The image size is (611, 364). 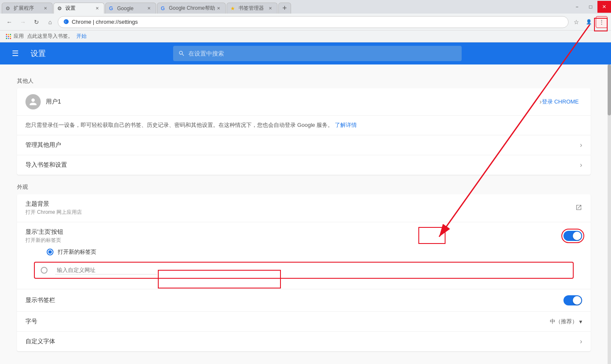 I want to click on tab-bookmarks: ★ 书签管理器 ✕, so click(x=252, y=8).